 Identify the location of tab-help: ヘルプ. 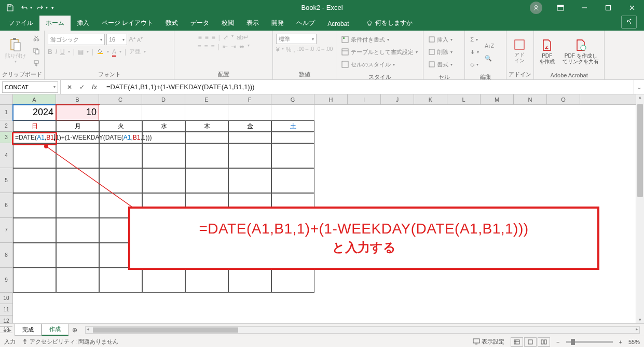
(306, 23).